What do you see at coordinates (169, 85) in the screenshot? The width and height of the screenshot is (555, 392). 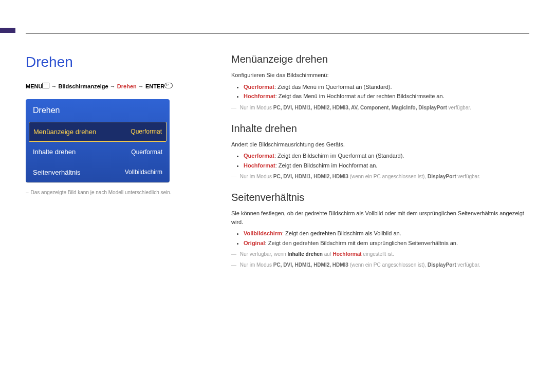 I see `enter-icon` at bounding box center [169, 85].